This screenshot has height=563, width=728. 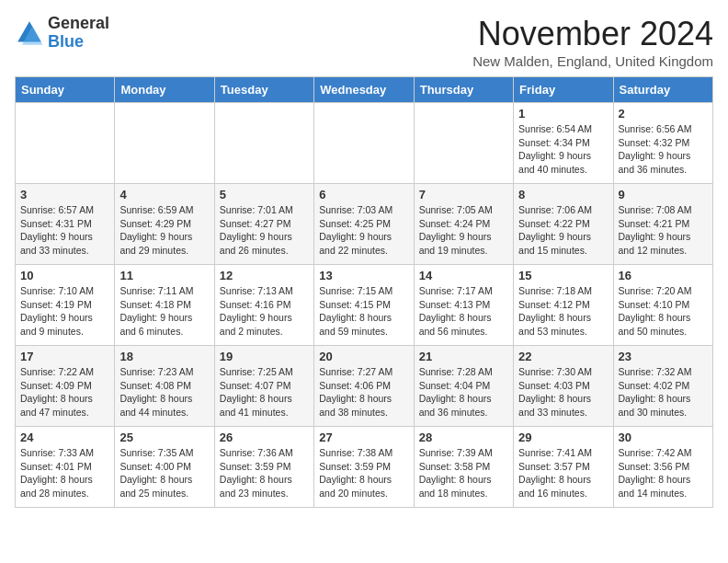 What do you see at coordinates (164, 473) in the screenshot?
I see `day-info: Sunrise: 7:35 AM Sunset: 4:00 PM Dayligh…` at bounding box center [164, 473].